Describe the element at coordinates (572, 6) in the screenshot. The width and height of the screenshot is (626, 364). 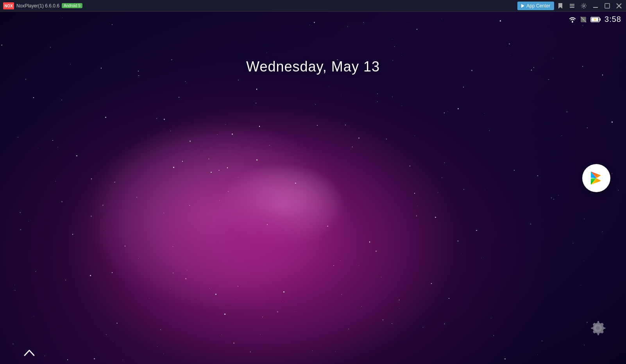
I see `menu-icon` at that location.